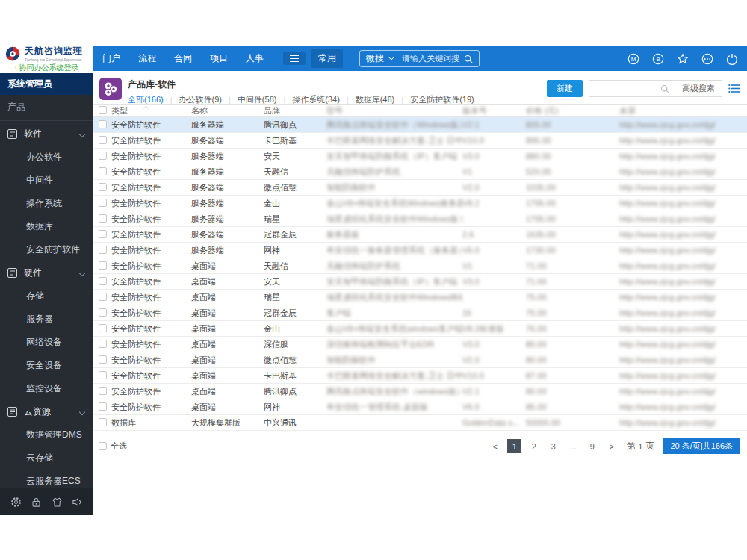  Describe the element at coordinates (420, 360) in the screenshot. I see `table-row: 安全防护软件桌面端微点佰慧智能防御软件V2.080.00http://www.z…` at that location.